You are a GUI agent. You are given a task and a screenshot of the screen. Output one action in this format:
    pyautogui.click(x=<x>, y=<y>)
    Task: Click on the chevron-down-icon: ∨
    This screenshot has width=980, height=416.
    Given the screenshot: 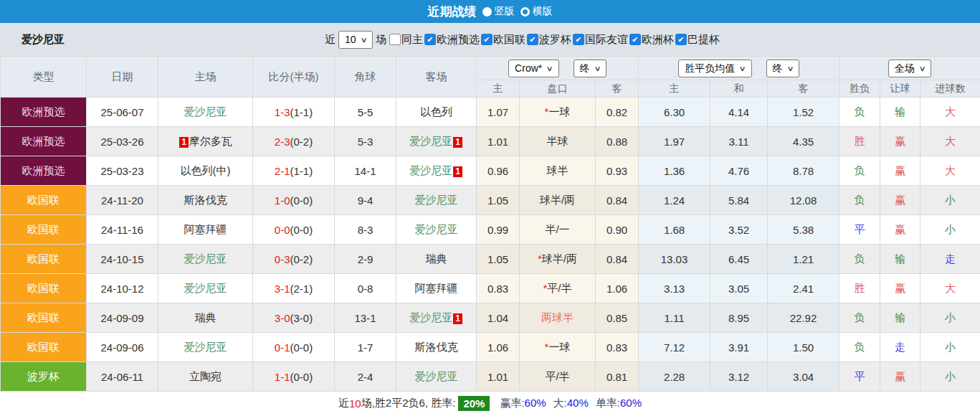 What is the action you would take?
    pyautogui.click(x=550, y=69)
    